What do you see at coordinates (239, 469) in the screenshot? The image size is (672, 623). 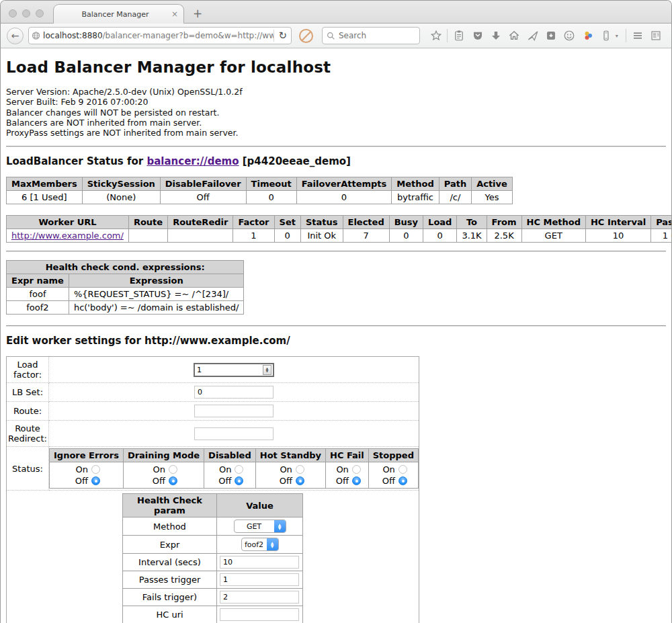 I see `disabled-on-radio` at bounding box center [239, 469].